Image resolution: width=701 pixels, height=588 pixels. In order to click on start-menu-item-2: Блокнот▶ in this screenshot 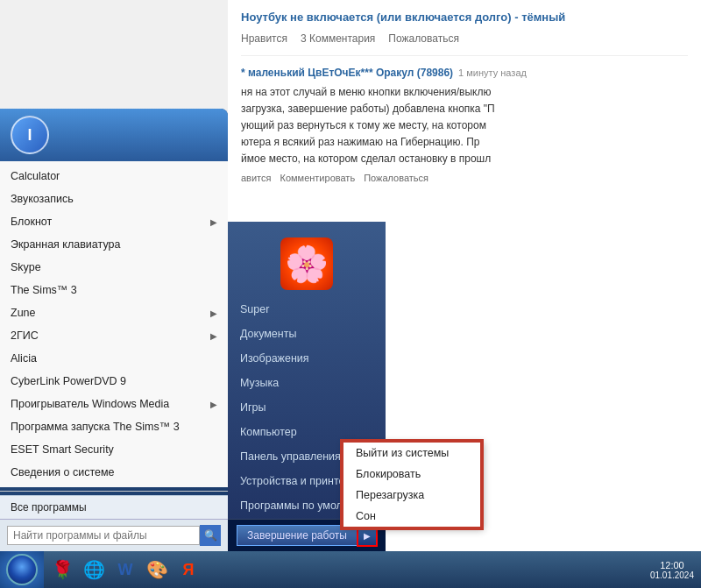, I will do `click(114, 222)`.